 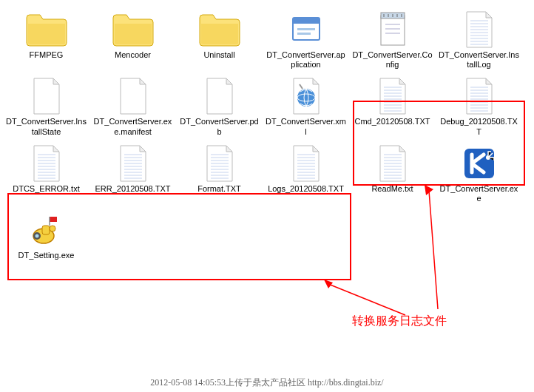 What do you see at coordinates (306, 189) in the screenshot?
I see `file-label: Logs_20120508.TXT` at bounding box center [306, 189].